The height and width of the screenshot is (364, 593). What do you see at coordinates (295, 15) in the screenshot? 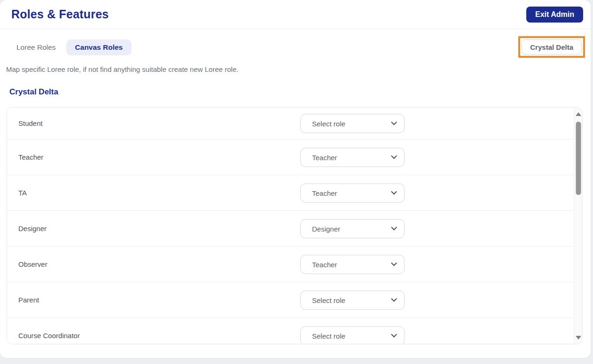
I see `page-header: Roles & Features Exit Admin` at bounding box center [295, 15].